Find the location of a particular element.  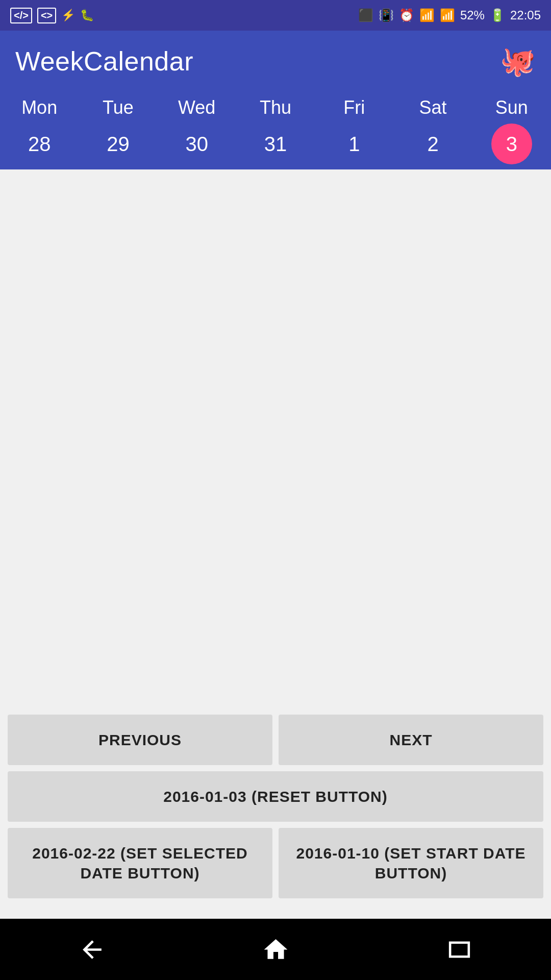

dev-icon-2: <> is located at coordinates (47, 15).